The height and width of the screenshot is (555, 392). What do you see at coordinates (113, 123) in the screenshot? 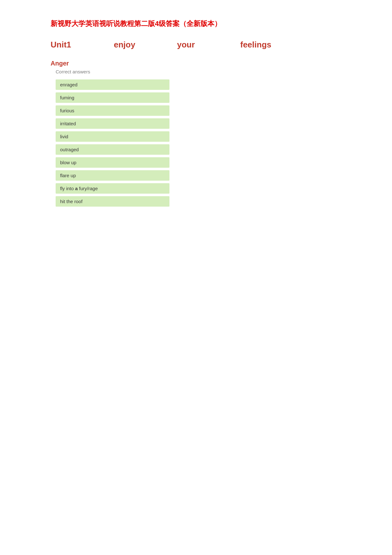
I see `answer-item: irritated` at bounding box center [113, 123].